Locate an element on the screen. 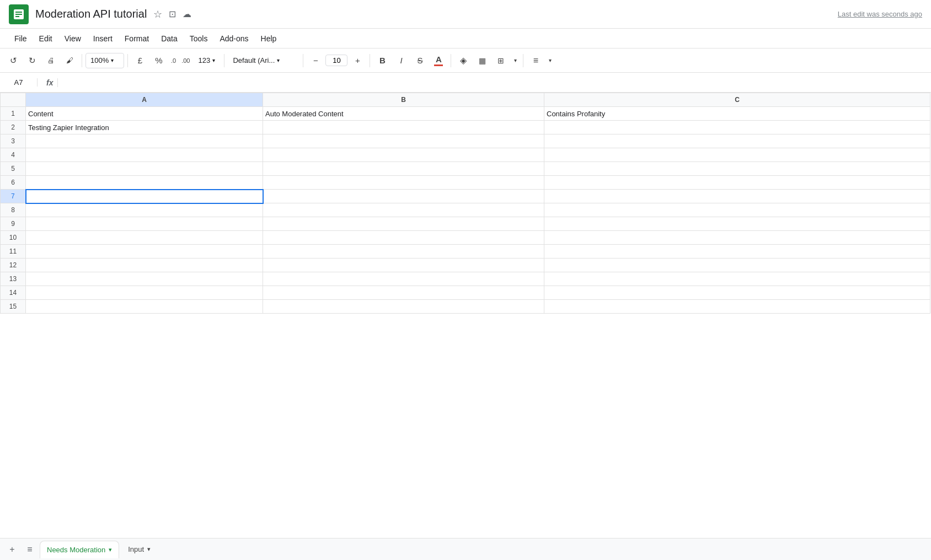  menu-insert: Insert is located at coordinates (103, 39).